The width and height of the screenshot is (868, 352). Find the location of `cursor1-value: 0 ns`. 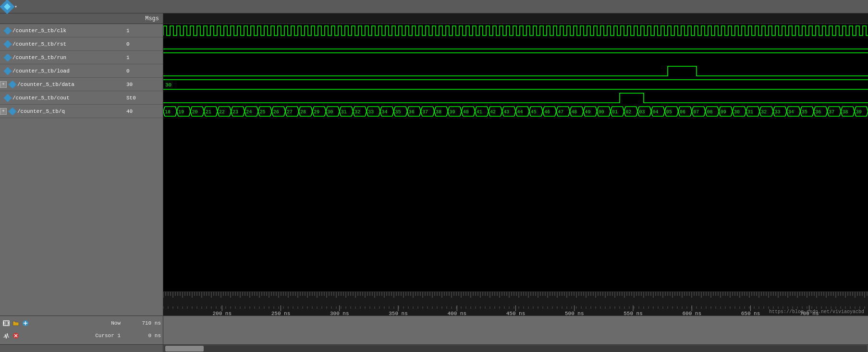

cursor1-value: 0 ns is located at coordinates (142, 336).